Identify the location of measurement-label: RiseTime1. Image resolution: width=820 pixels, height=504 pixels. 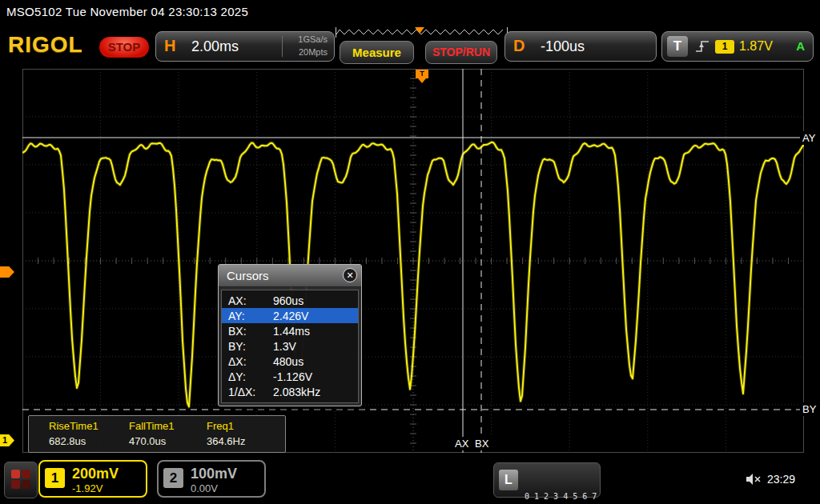
(74, 426).